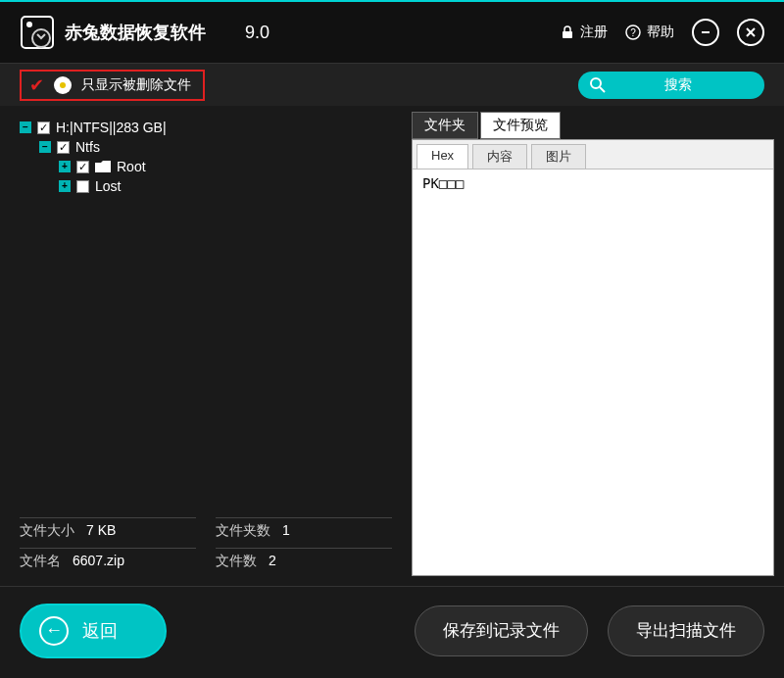 The height and width of the screenshot is (678, 784). Describe the element at coordinates (567, 32) in the screenshot. I see `lock-icon` at that location.